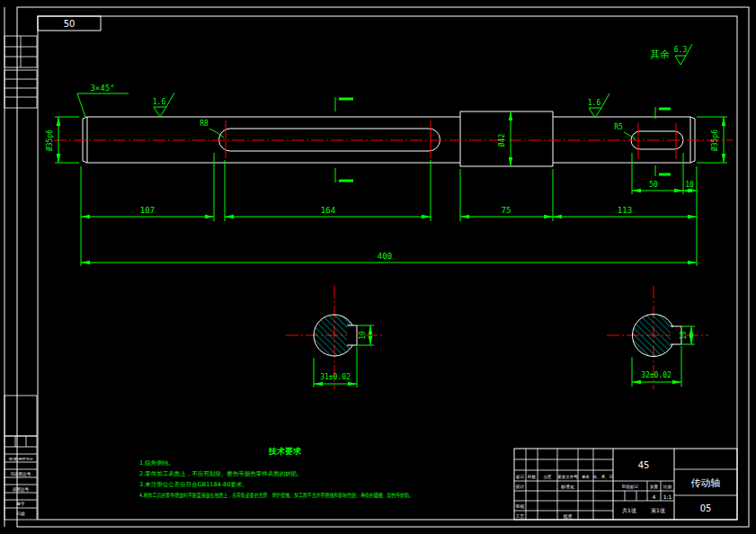  What do you see at coordinates (520, 516) in the screenshot?
I see `role-process: 工艺` at bounding box center [520, 516].